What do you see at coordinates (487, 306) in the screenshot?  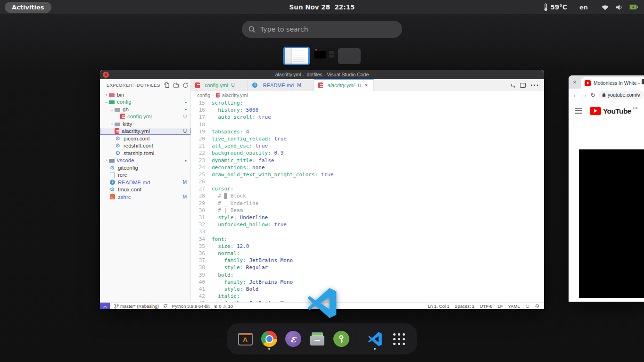 I see `encoding-setting: UTF-8` at bounding box center [487, 306].